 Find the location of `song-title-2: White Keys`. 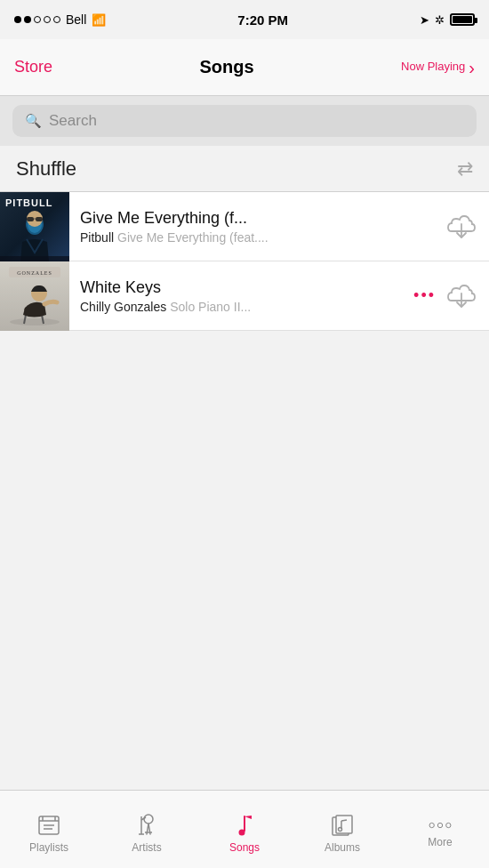

song-title-2: White Keys is located at coordinates (247, 288).